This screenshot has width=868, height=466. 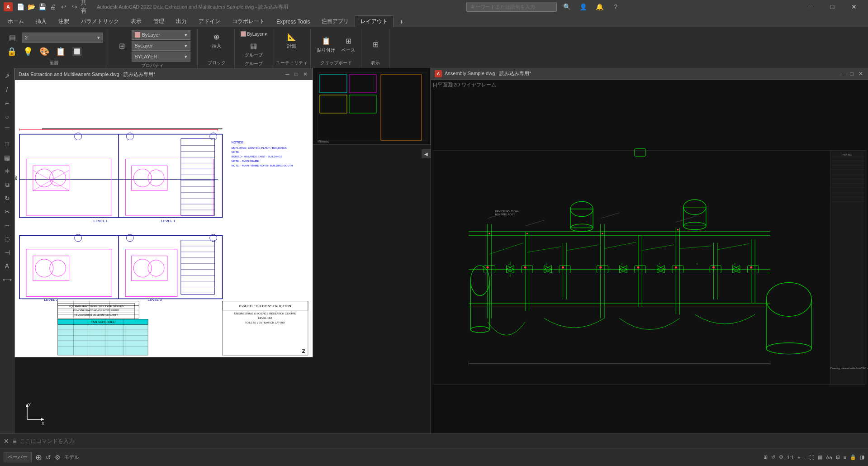 I want to click on lock-btn: 🔒, so click(x=853, y=457).